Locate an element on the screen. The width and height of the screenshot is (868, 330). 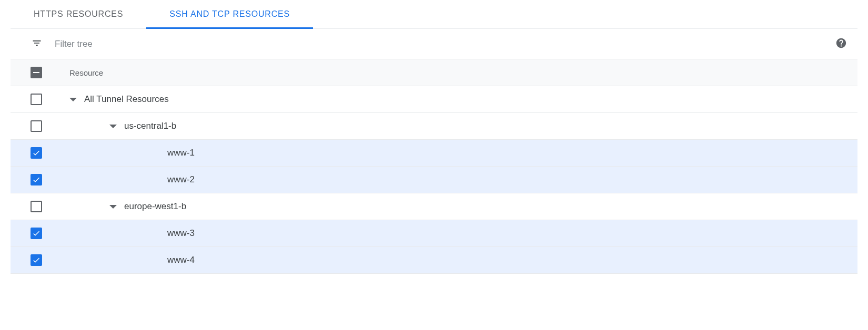
tree-label-vm3: www-3 is located at coordinates (181, 233).